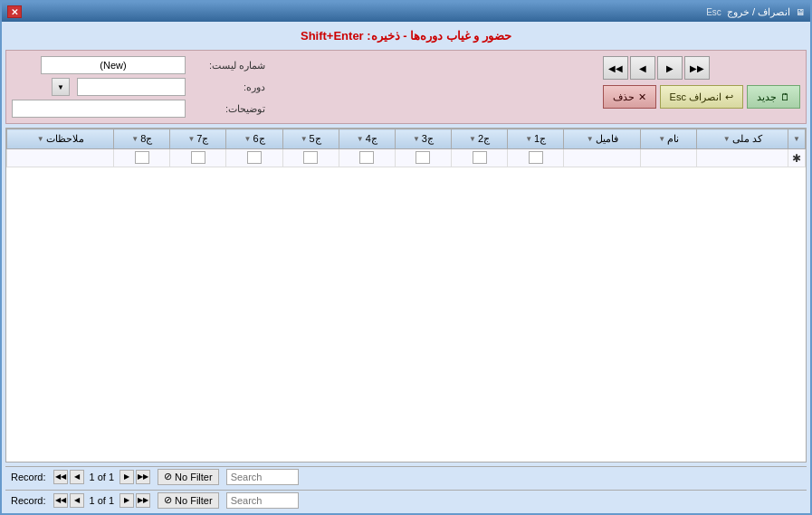 The width and height of the screenshot is (812, 515). What do you see at coordinates (697, 68) in the screenshot?
I see `nav-last-button: ▶▶` at bounding box center [697, 68].